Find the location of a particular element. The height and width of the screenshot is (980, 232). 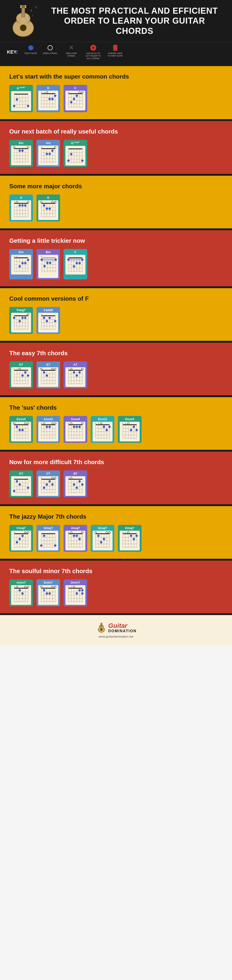

x-icon: ✕ is located at coordinates (71, 48).